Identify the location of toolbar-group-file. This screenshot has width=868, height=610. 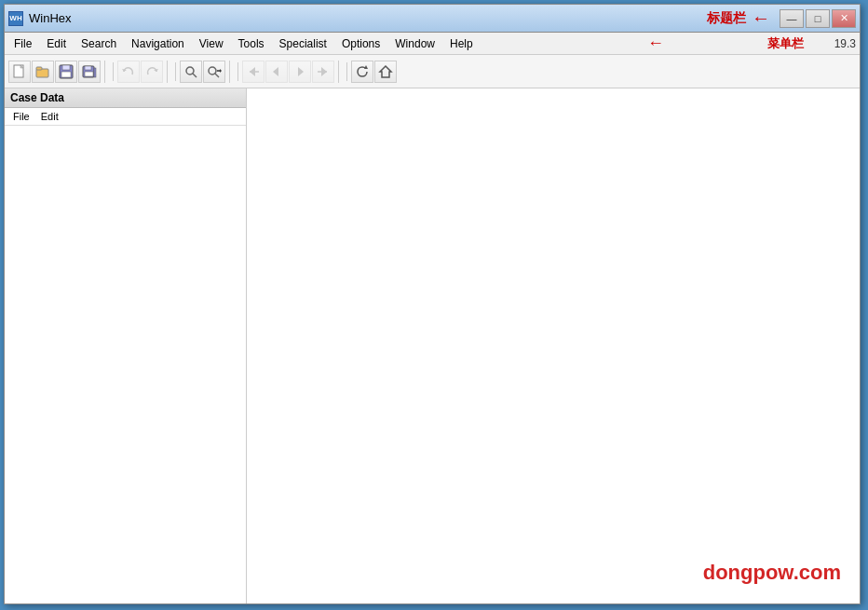
(57, 72).